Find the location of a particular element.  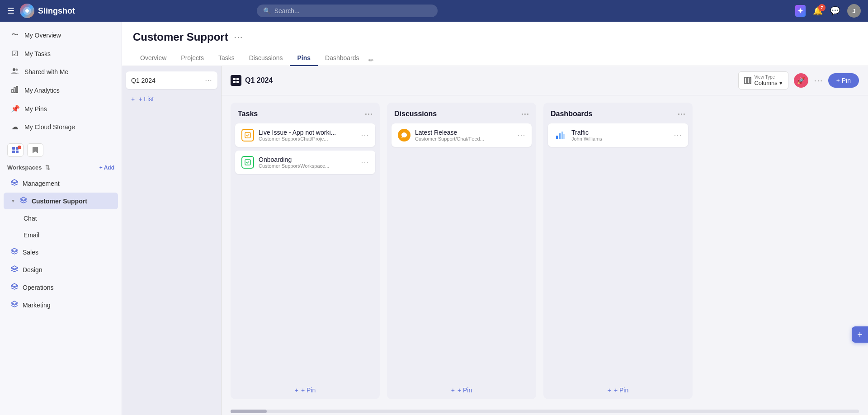

sort-icon: ⇅ is located at coordinates (48, 167).